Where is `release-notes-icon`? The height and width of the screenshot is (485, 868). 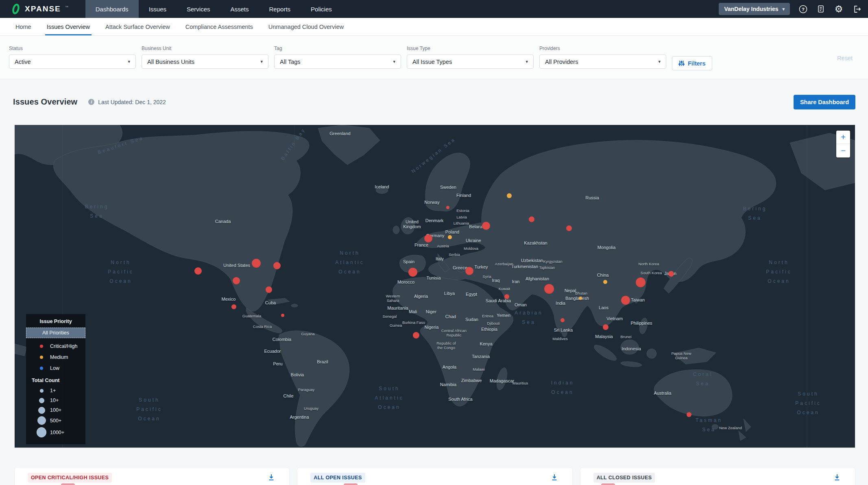
release-notes-icon is located at coordinates (821, 9).